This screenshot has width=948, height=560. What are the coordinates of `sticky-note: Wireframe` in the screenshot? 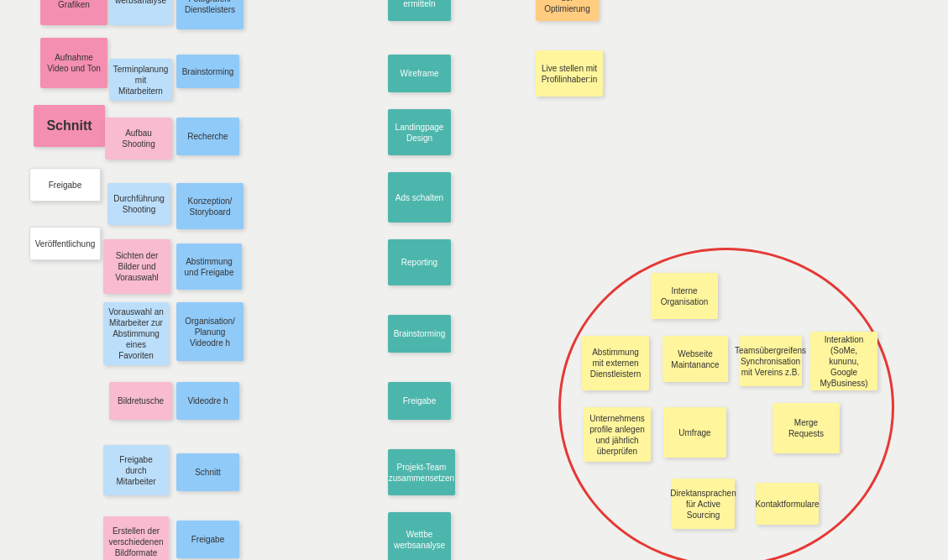 It's located at (420, 74).